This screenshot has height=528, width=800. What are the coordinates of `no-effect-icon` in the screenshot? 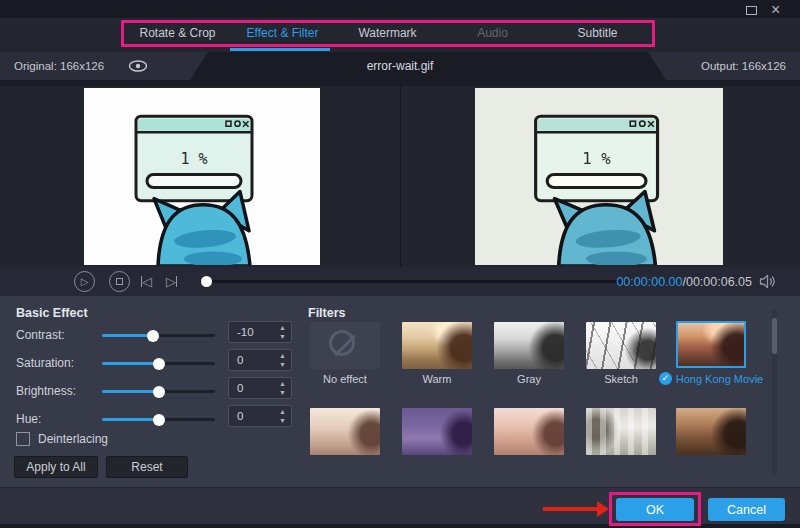 It's located at (342, 343).